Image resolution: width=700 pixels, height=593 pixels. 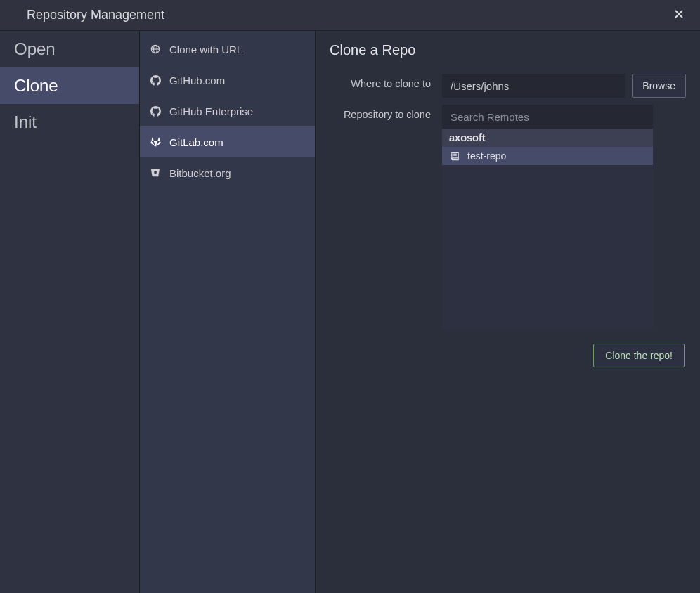 What do you see at coordinates (228, 142) in the screenshot?
I see `source-gitlab: GitLab.com` at bounding box center [228, 142].